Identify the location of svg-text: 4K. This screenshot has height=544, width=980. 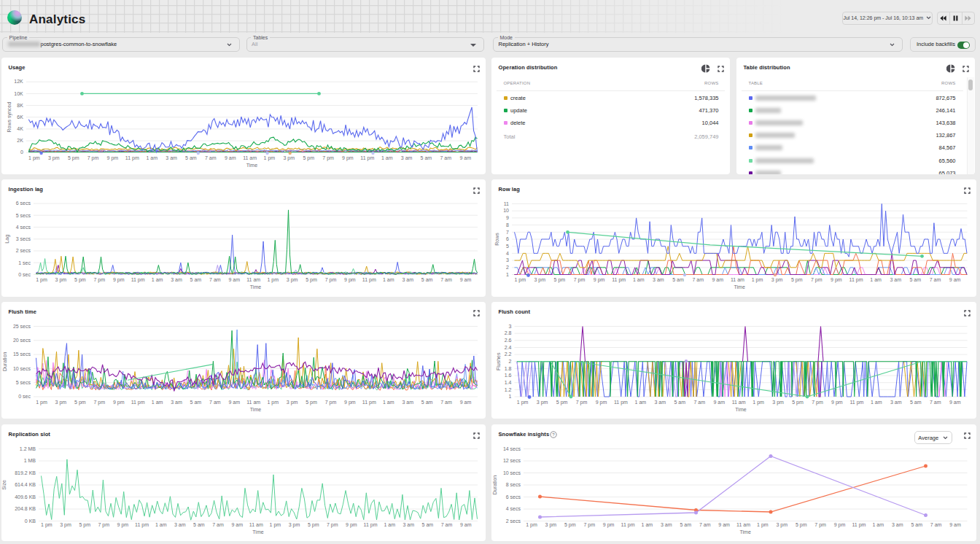
(20, 128).